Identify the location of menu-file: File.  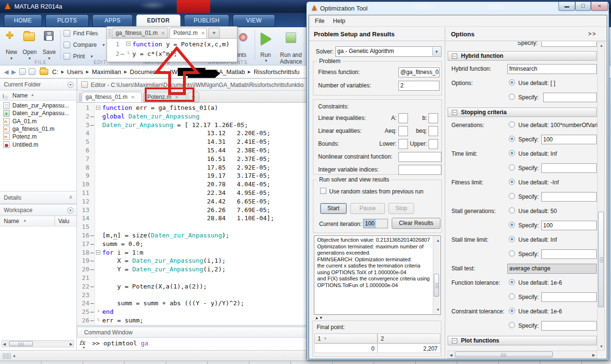
(320, 21).